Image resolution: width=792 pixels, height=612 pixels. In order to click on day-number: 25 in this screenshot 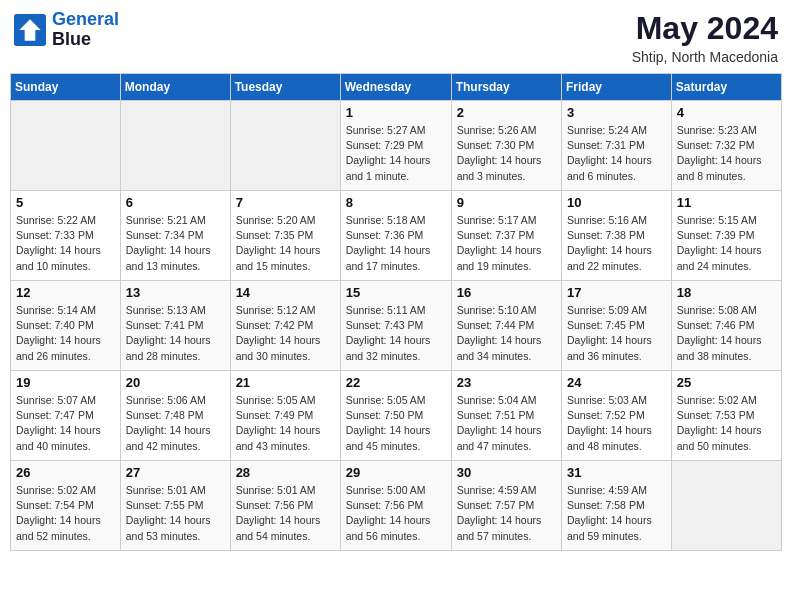, I will do `click(726, 382)`.